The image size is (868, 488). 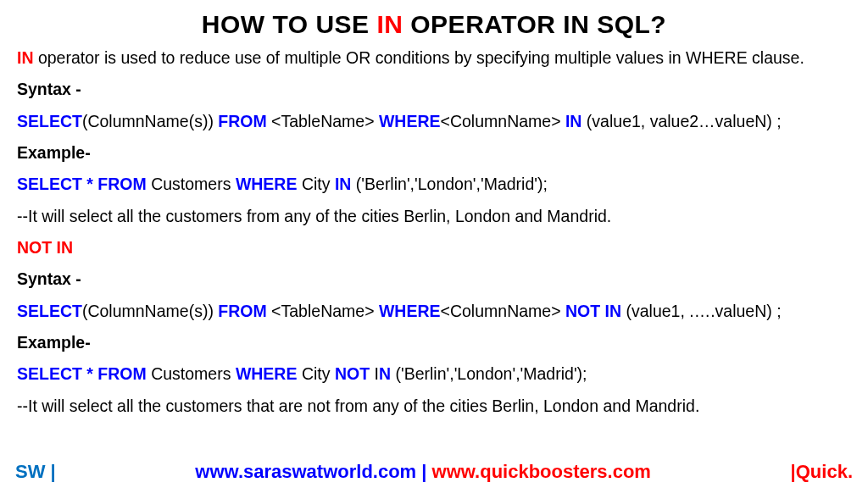 I want to click on kw-n: N, so click(x=385, y=374).